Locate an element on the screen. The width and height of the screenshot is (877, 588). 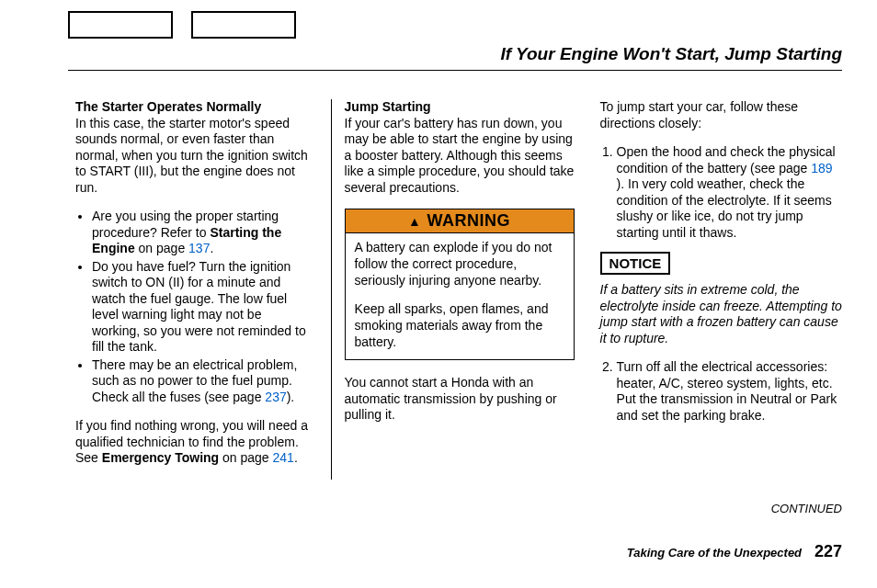
notice-label: NOTICE is located at coordinates (636, 263).